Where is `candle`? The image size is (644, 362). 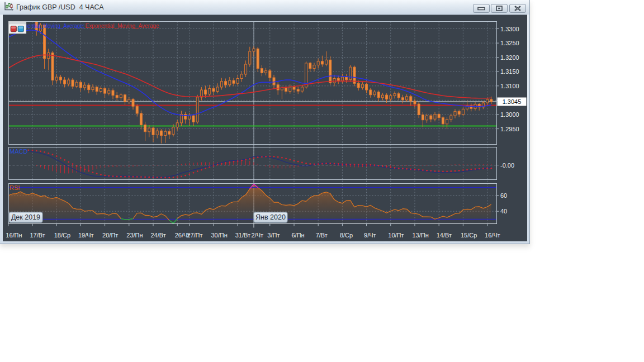
candle is located at coordinates (197, 109).